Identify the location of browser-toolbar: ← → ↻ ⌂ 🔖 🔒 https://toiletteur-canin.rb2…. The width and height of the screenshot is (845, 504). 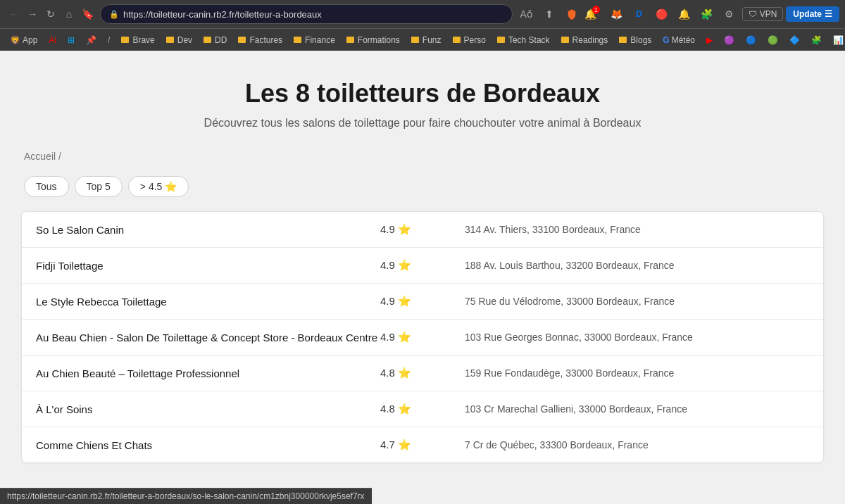
(423, 14).